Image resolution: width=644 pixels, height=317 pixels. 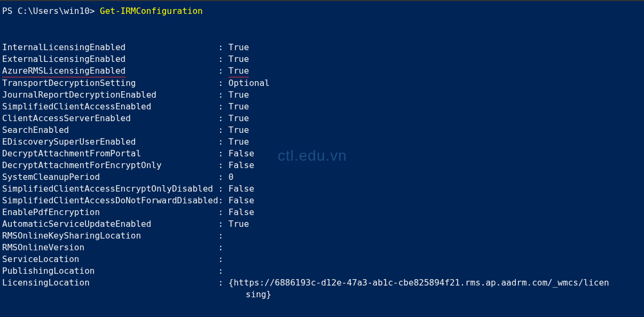 I want to click on output-key: DecryptAttachmentForEncryptOnly, so click(x=110, y=165).